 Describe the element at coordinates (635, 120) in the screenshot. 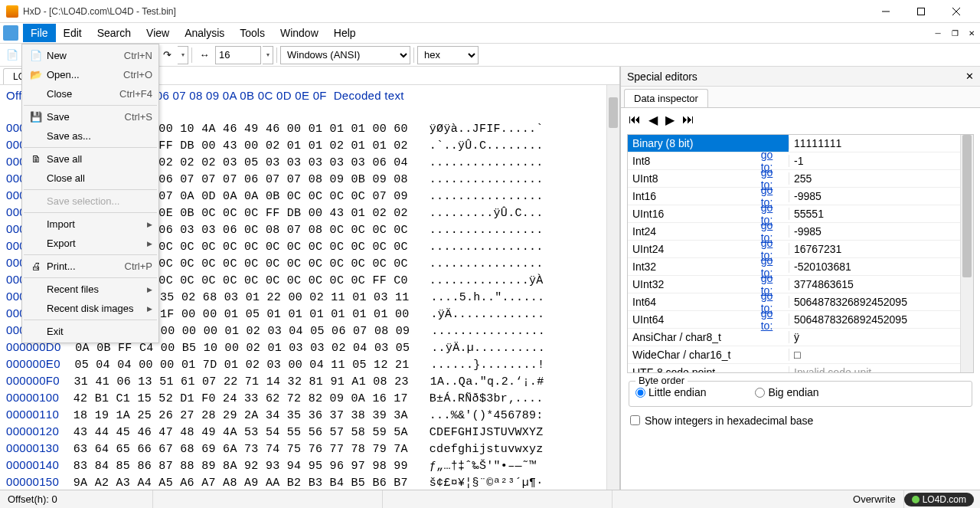

I see `nav-first-button: ⏮` at that location.